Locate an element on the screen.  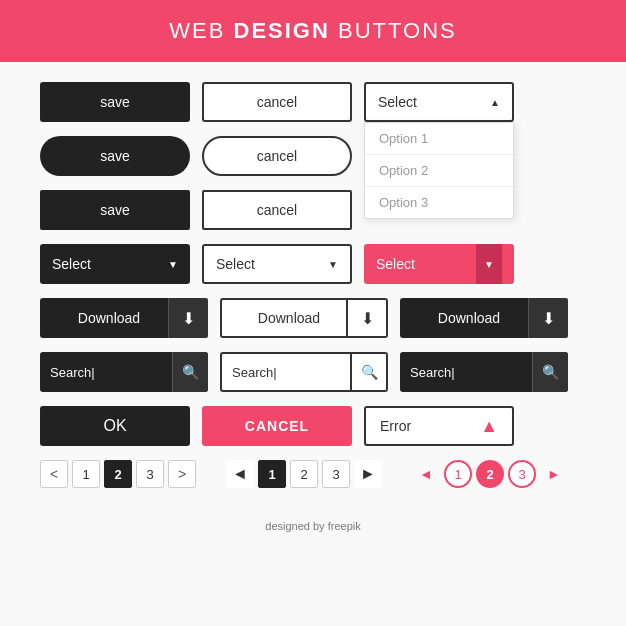
page-2-3: 2 is located at coordinates (490, 474).